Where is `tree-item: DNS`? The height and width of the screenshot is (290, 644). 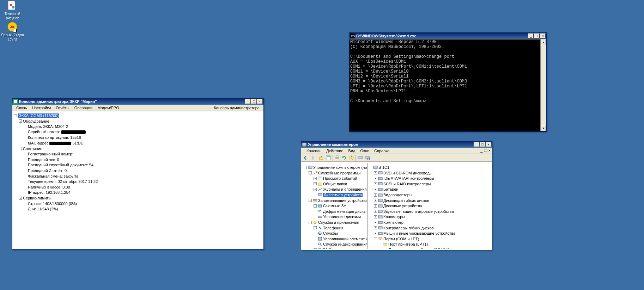
tree-item: DNS is located at coordinates (327, 249).